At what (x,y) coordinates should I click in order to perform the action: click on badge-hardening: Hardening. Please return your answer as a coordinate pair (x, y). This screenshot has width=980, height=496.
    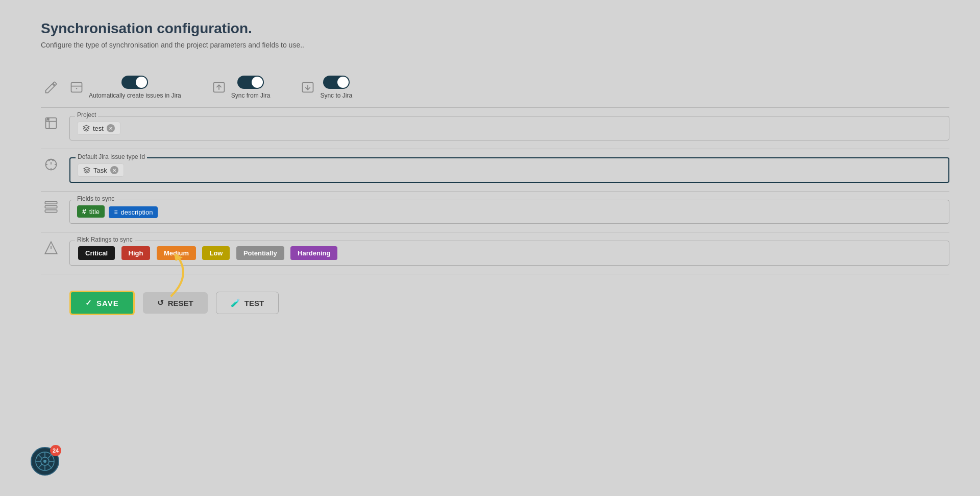
    Looking at the image, I should click on (314, 253).